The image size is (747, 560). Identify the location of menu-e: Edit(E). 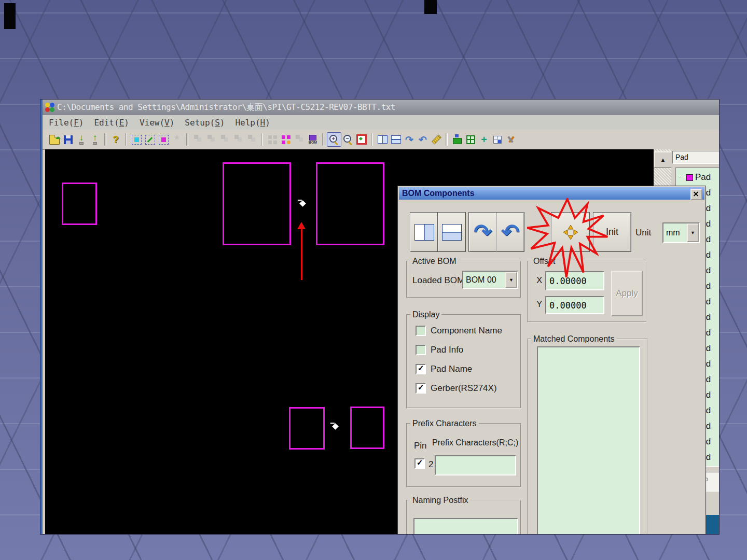
(111, 122).